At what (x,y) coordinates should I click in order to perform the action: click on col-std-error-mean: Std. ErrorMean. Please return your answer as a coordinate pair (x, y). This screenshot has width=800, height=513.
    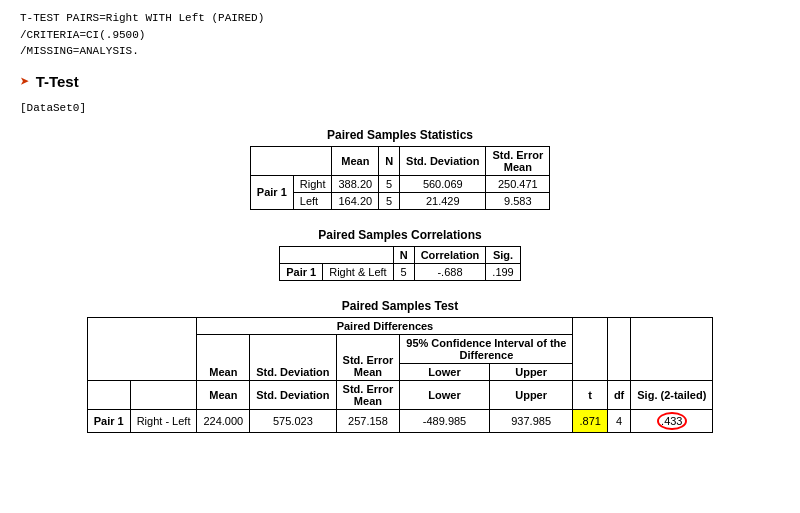
    Looking at the image, I should click on (518, 160).